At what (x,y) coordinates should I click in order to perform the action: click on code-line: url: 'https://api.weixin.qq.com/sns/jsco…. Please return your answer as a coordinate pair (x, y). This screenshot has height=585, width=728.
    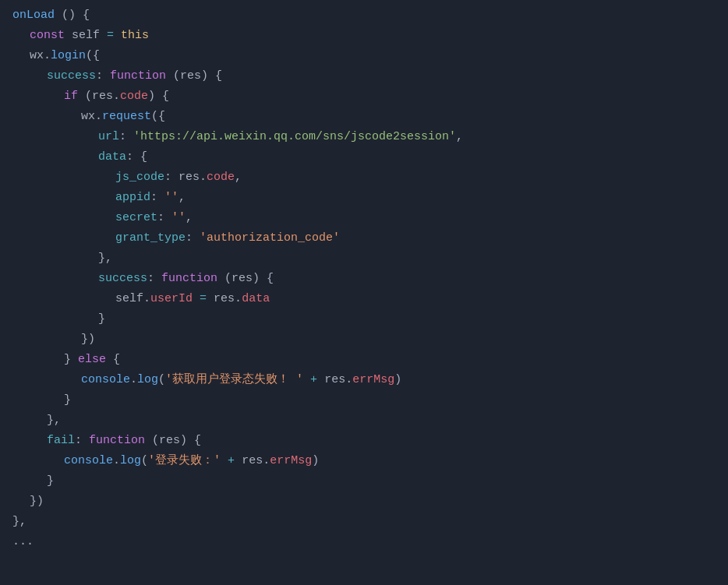
    Looking at the image, I should click on (364, 138).